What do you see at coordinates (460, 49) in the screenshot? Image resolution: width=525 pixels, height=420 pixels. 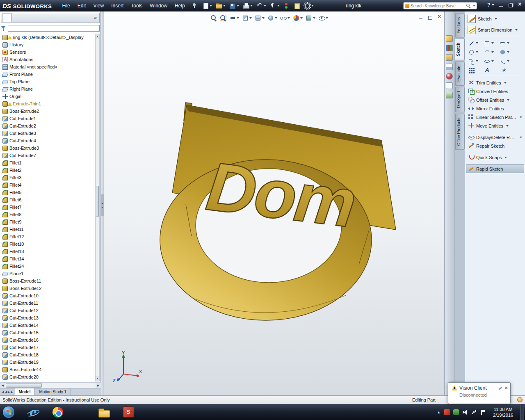 I see `commandmanager-tab: Sketch` at bounding box center [460, 49].